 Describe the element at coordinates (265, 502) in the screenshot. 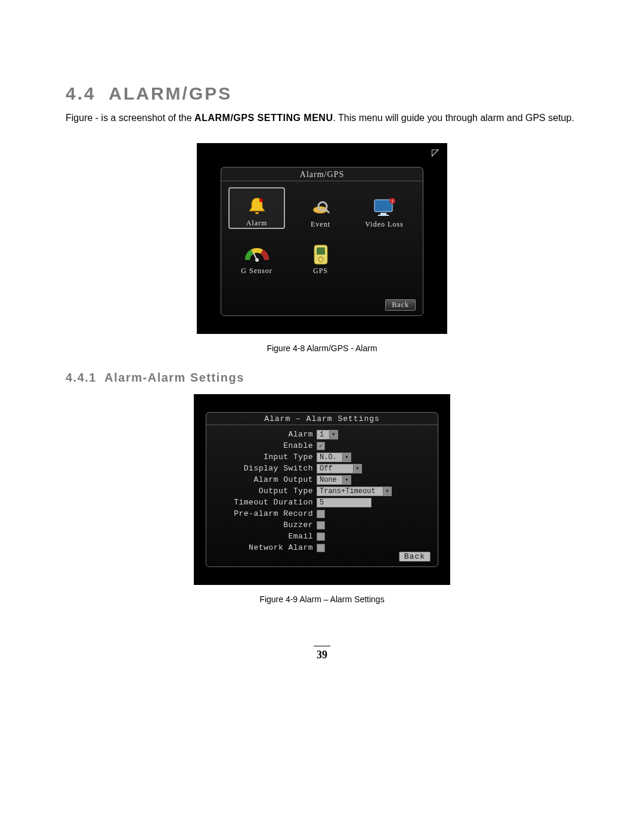

I see `field-label: Timeout Duration` at that location.